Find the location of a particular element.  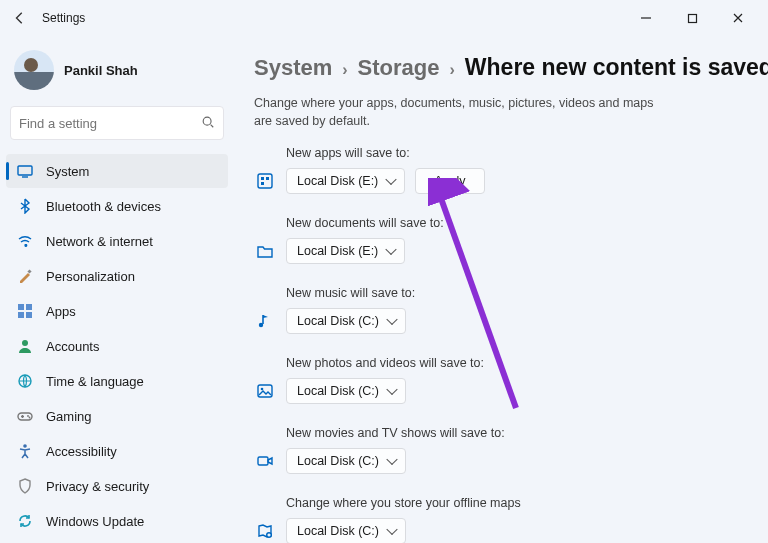

shield-icon is located at coordinates (25, 486).